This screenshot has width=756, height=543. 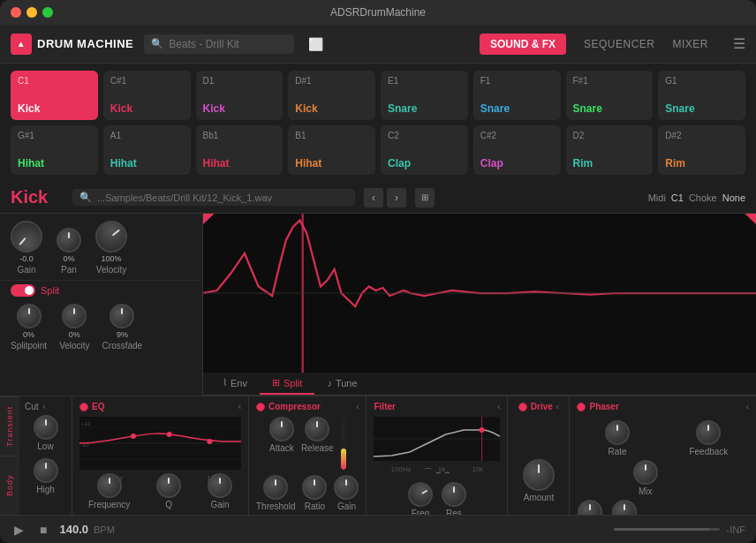 I want to click on nav-mixer: MIXER, so click(x=691, y=44).